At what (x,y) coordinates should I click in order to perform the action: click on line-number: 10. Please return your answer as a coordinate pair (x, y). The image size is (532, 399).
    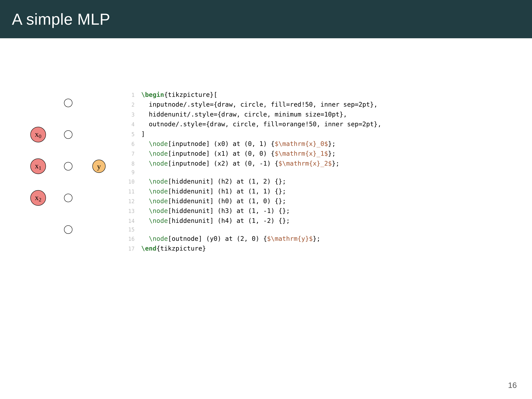
    Looking at the image, I should click on (129, 182).